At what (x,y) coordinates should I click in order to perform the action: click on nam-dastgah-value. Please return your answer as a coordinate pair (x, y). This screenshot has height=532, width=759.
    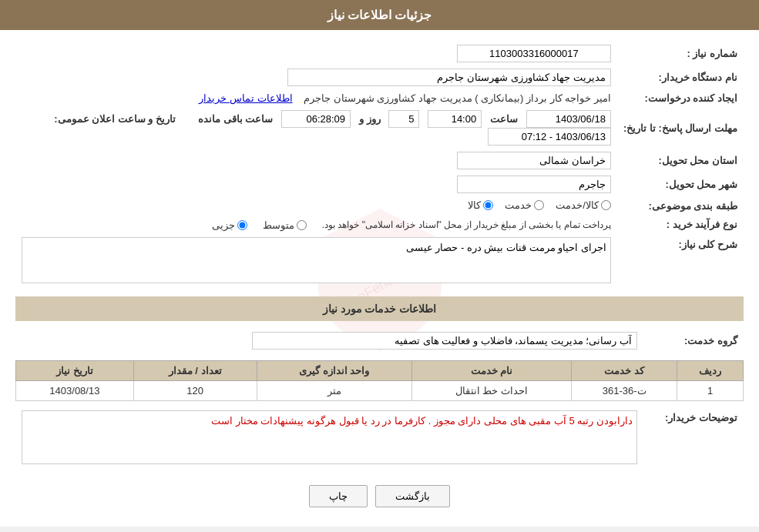
    Looking at the image, I should click on (316, 77).